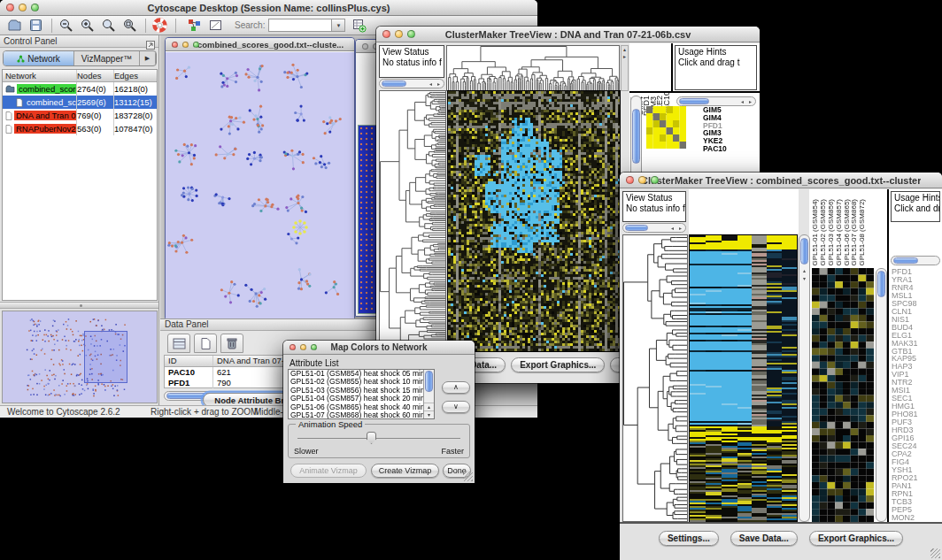 The height and width of the screenshot is (560, 942). I want to click on search-dropdown-arrow: ▼, so click(338, 25).